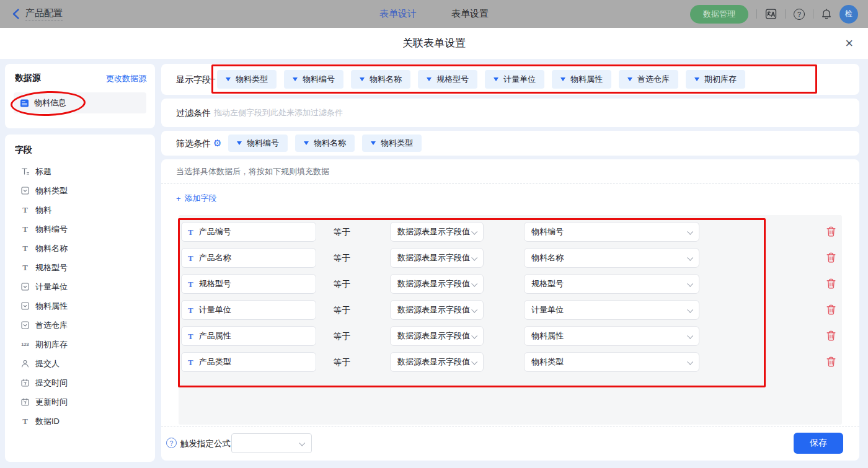 Image resolution: width=868 pixels, height=468 pixels. I want to click on field-tag: 期初库存, so click(715, 79).